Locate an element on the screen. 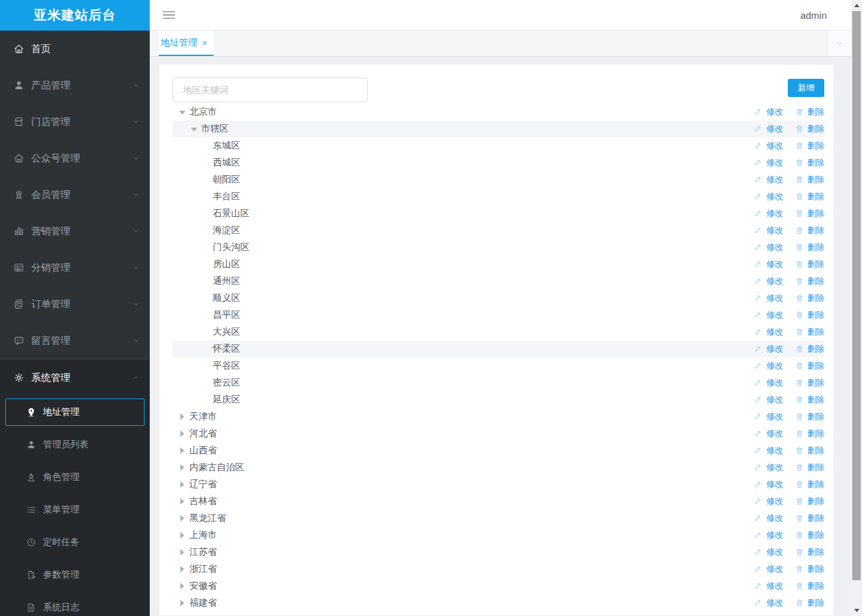 The width and height of the screenshot is (862, 616). sidebar-subitem-role: 角色管理 is located at coordinates (75, 477).